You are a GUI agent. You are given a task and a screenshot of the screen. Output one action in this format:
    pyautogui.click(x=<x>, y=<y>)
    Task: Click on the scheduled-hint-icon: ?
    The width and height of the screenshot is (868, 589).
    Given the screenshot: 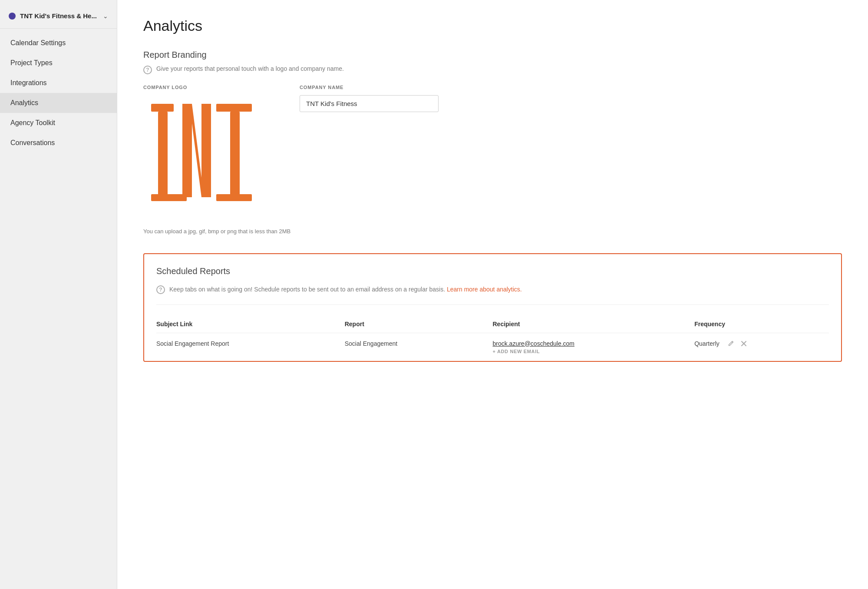 What is the action you would take?
    pyautogui.click(x=161, y=290)
    